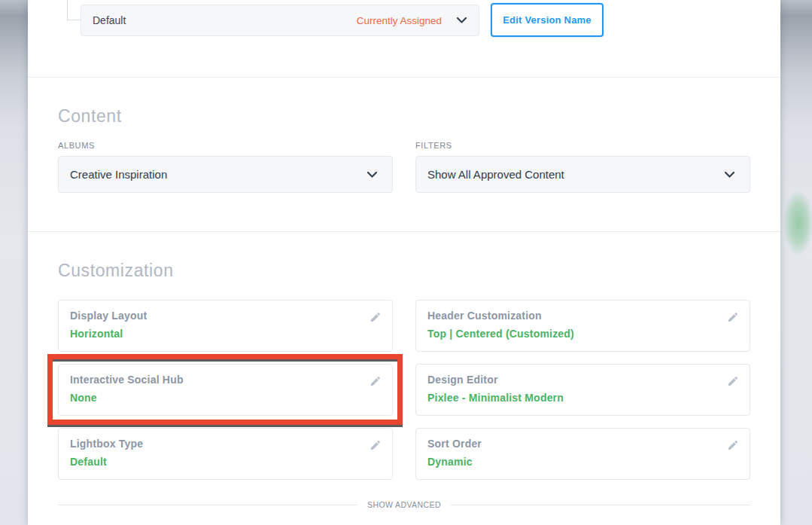  What do you see at coordinates (74, 11) in the screenshot?
I see `tree-connector-line` at bounding box center [74, 11].